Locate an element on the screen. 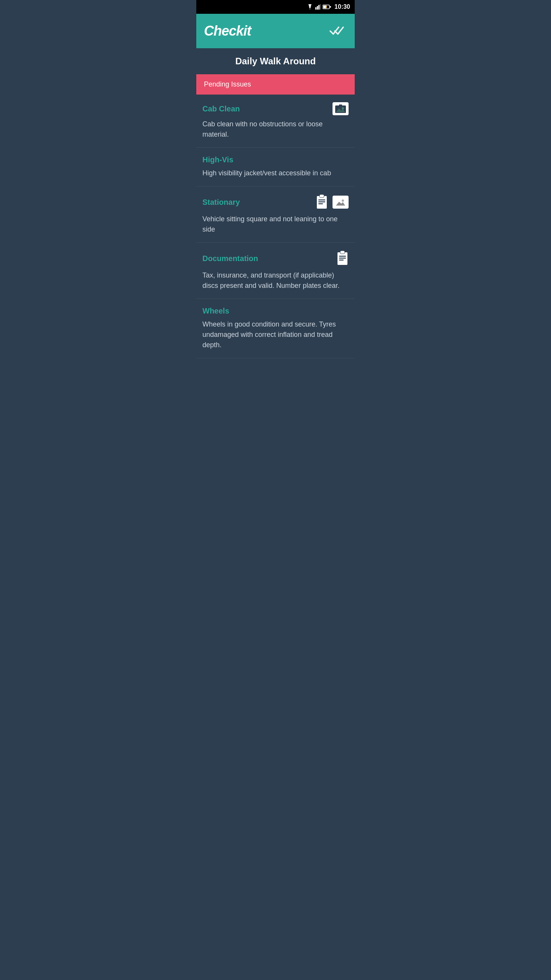 The width and height of the screenshot is (551, 980). check-item-header: Documentation is located at coordinates (276, 258).